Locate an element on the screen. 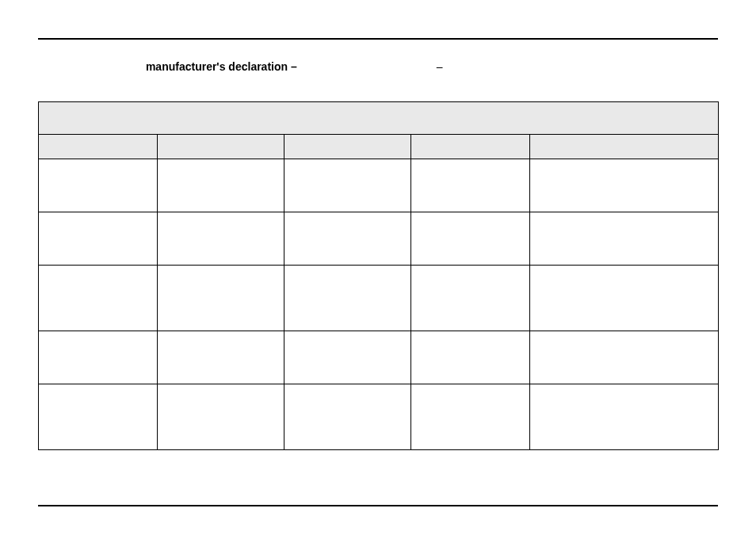 The image size is (756, 535). top-rule is located at coordinates (378, 39).